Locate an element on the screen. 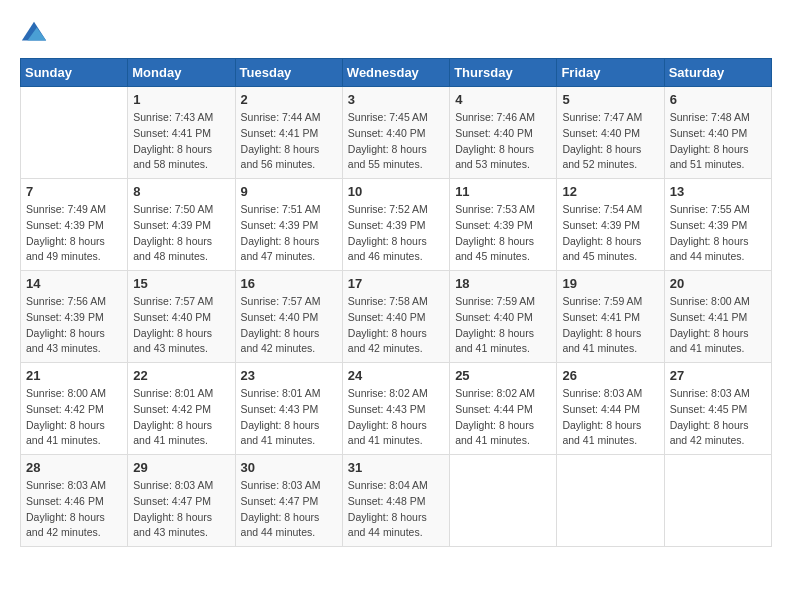 This screenshot has width=792, height=612. weekday-header: Monday is located at coordinates (182, 73).